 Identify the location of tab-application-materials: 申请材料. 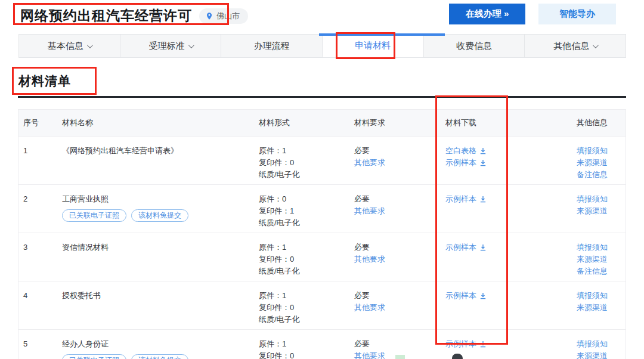
(373, 46).